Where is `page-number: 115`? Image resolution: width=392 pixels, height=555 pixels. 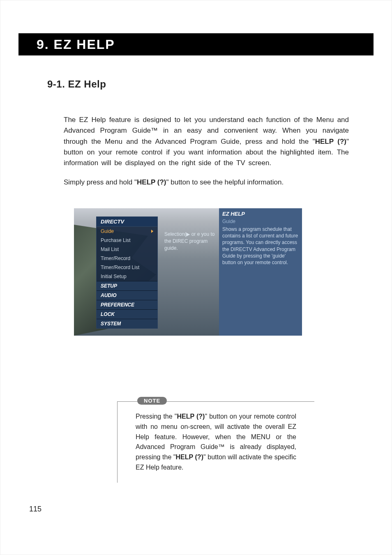
page-number: 115 is located at coordinates (35, 509).